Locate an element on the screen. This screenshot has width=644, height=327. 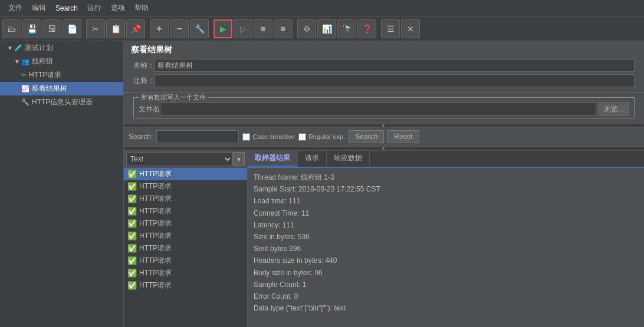
menu-options: 选项 is located at coordinates (118, 8).